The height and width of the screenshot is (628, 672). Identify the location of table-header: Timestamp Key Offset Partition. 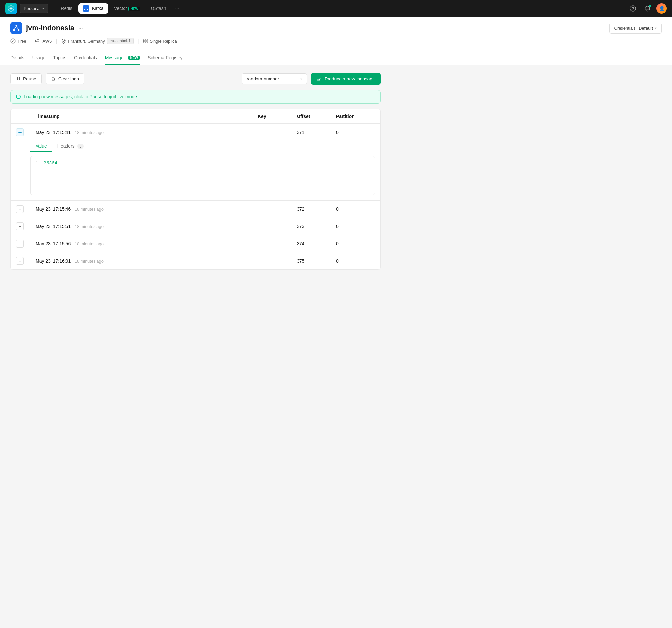
(195, 116).